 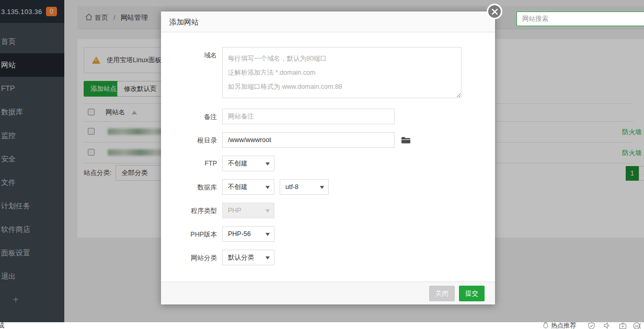 What do you see at coordinates (189, 73) in the screenshot?
I see `domain-label: 域名` at bounding box center [189, 73].